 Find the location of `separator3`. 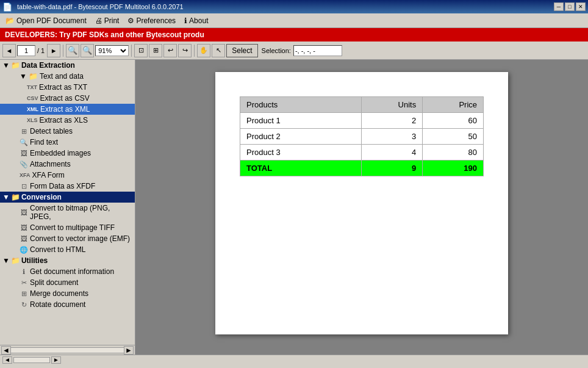

separator3 is located at coordinates (194, 51).